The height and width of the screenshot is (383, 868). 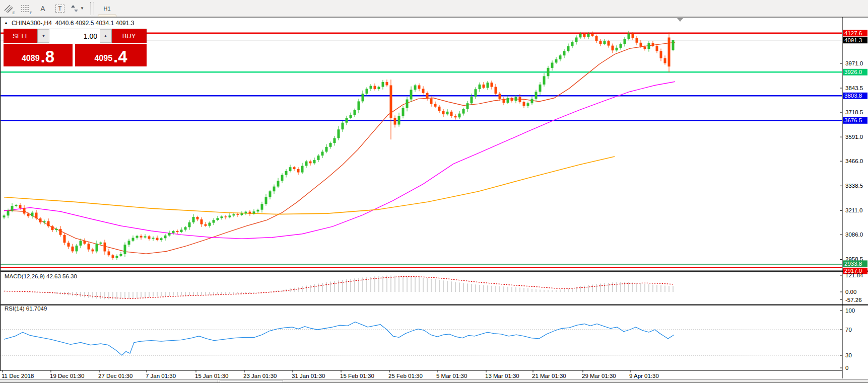 What do you see at coordinates (339, 339) in the screenshot?
I see `rsi-line` at bounding box center [339, 339].